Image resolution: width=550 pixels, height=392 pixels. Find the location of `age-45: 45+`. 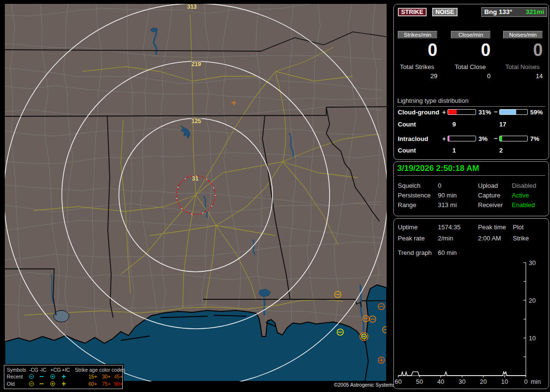

age-45: 45+ is located at coordinates (118, 377).